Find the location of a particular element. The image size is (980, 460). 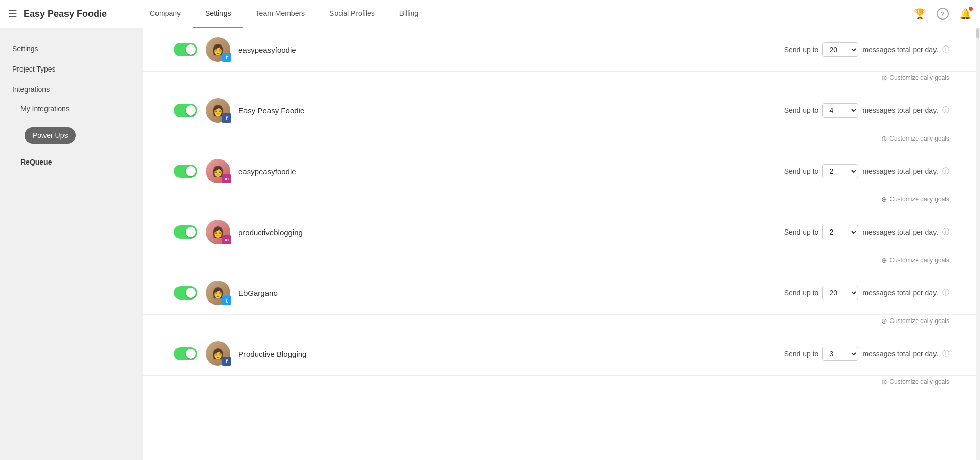

facebook-badge-2: f is located at coordinates (227, 118).